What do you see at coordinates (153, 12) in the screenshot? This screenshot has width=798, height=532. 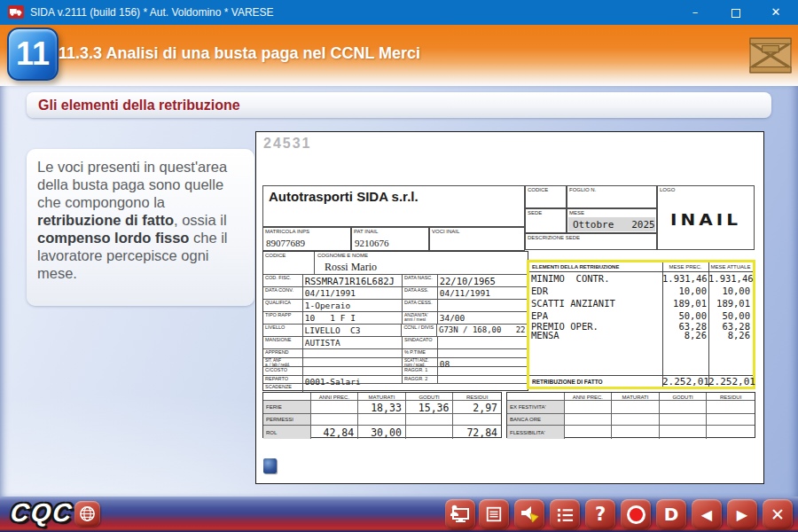 I see `window-title: SIDA v.2111 (build 156) * Aut. Voldomino…` at bounding box center [153, 12].